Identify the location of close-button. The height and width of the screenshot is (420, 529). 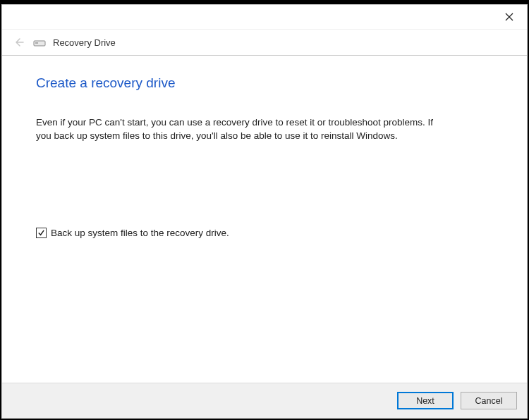
(509, 17).